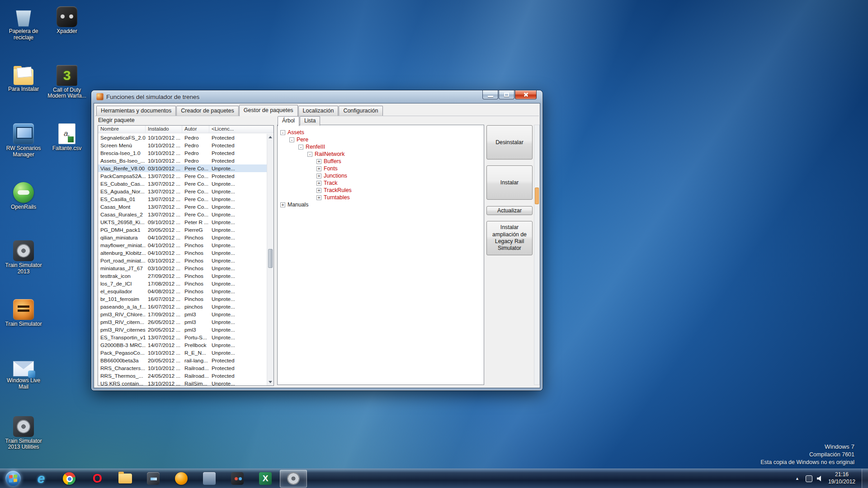 This screenshot has height=488, width=868. What do you see at coordinates (293, 479) in the screenshot?
I see `taskbar-item-sim-tools` at bounding box center [293, 479].